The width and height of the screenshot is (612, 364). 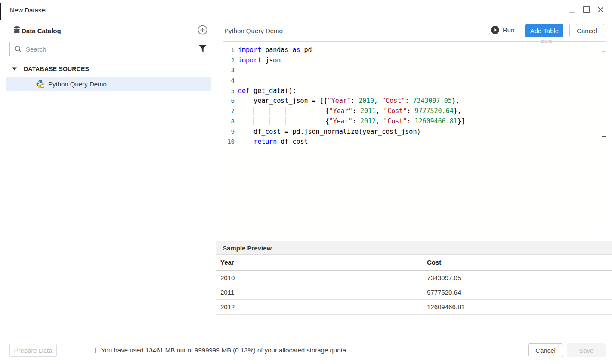 I want to click on header-cancel-button: Cancel, so click(x=587, y=31).